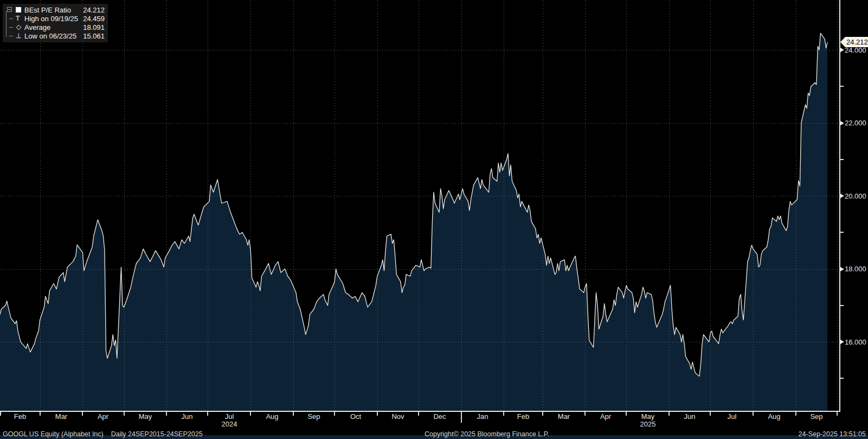 Image resolution: width=868 pixels, height=439 pixels. Describe the element at coordinates (840, 206) in the screenshot. I see `y-axis-line` at that location.